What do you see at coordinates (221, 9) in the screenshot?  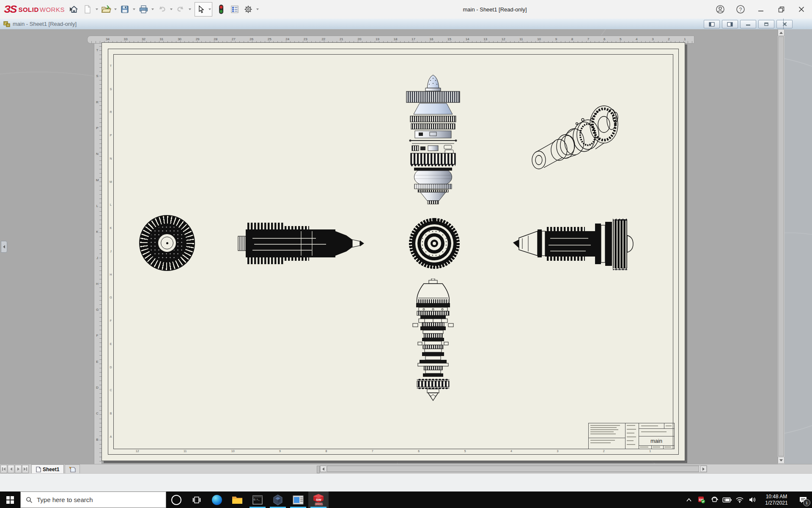 I see `rebuild-button` at bounding box center [221, 9].